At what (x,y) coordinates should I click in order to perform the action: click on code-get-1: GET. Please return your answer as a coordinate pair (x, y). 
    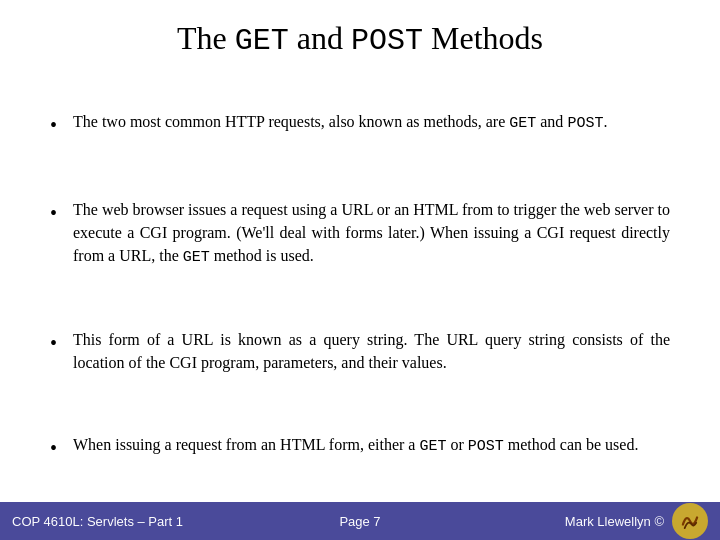
    Looking at the image, I should click on (522, 124).